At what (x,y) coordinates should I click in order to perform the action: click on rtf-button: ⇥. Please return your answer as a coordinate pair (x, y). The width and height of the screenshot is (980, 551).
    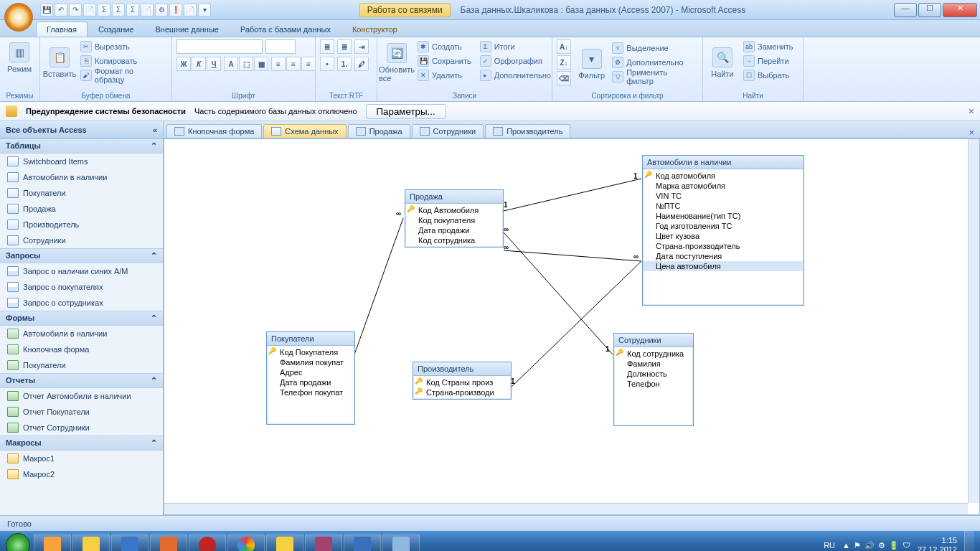
    Looking at the image, I should click on (362, 47).